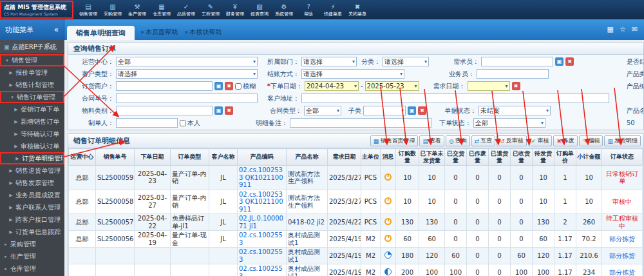 Image resolution: width=644 pixels, height=276 pixels. What do you see at coordinates (32, 244) in the screenshot?
I see `sidebar-item: ▸采购管理` at bounding box center [32, 244].